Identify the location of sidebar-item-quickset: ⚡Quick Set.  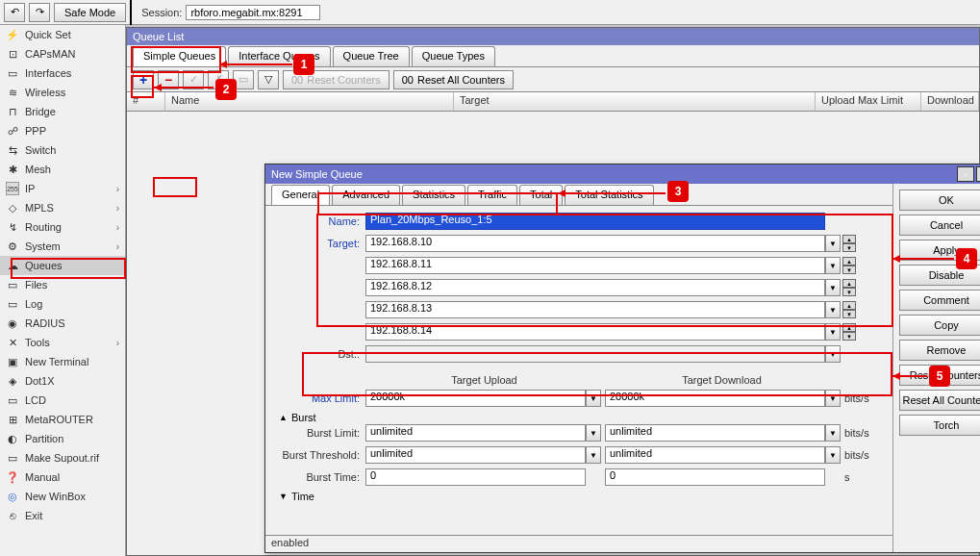
(63, 35).